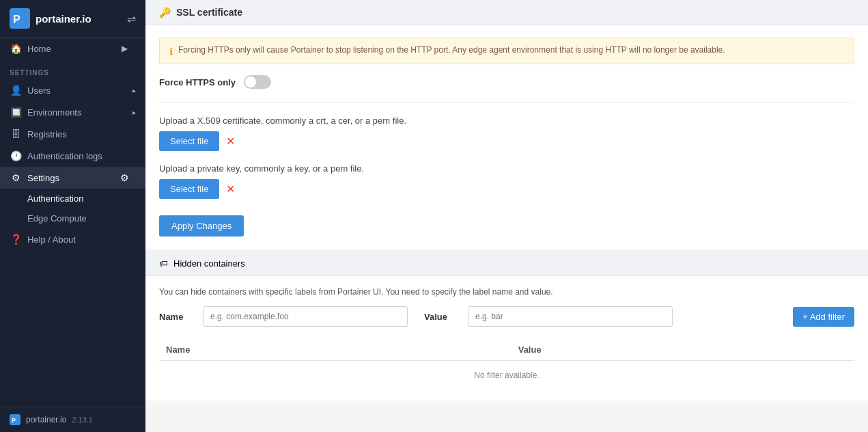  Describe the element at coordinates (189, 141) in the screenshot. I see `select-cert-file-button: Select file` at that location.